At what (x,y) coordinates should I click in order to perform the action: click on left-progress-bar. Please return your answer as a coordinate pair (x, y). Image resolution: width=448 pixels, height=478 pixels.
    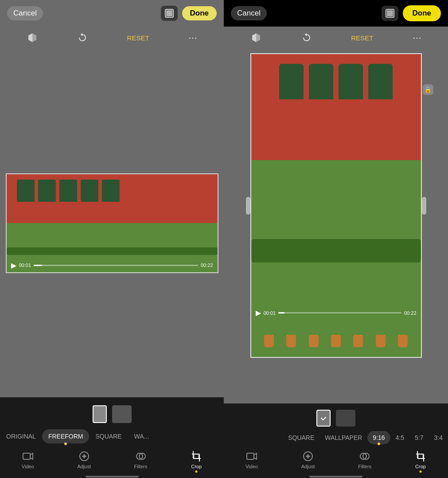
    Looking at the image, I should click on (116, 265).